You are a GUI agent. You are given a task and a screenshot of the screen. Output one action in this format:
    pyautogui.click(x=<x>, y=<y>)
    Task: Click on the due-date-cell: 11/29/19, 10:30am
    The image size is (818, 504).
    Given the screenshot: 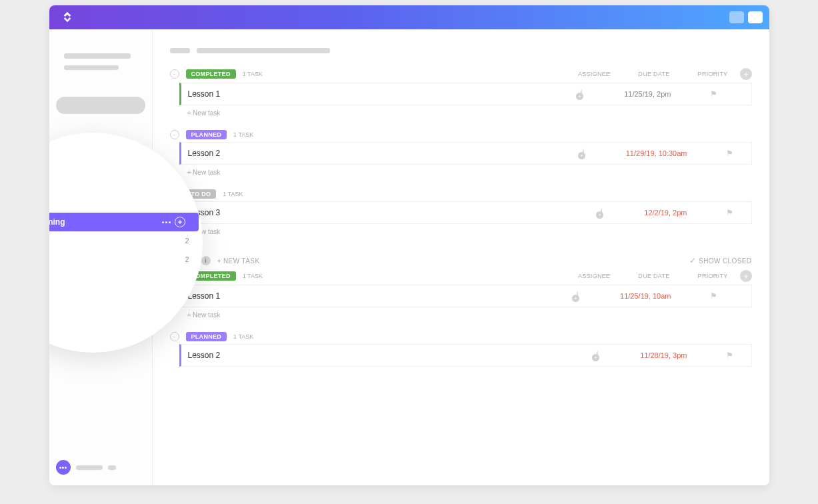 What is the action you would take?
    pyautogui.click(x=657, y=153)
    